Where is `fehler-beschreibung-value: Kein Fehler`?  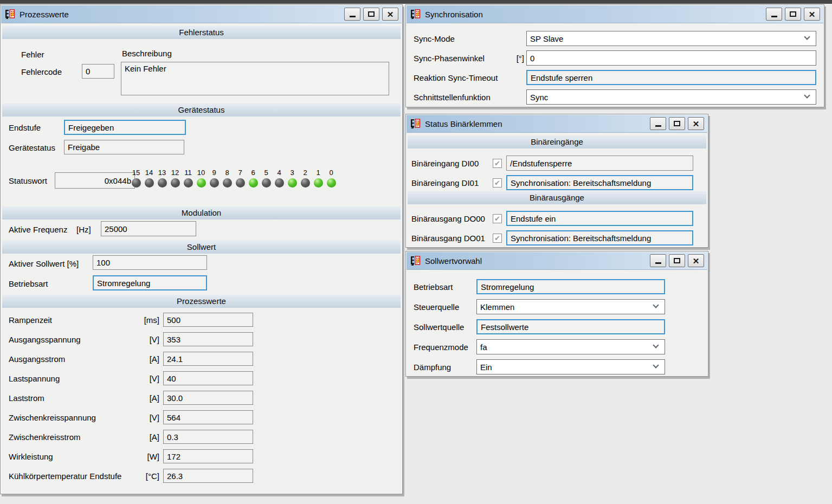
fehler-beschreibung-value: Kein Fehler is located at coordinates (145, 68).